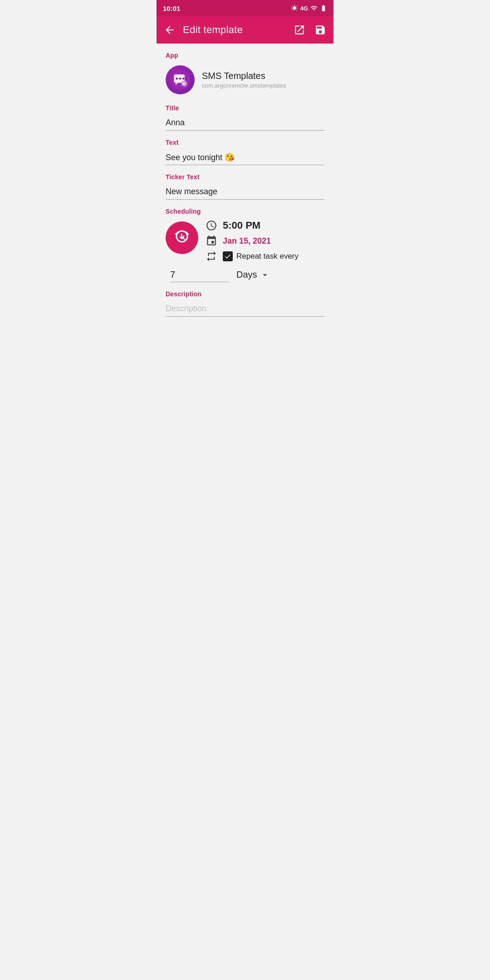 This screenshot has height=980, width=490. Describe the element at coordinates (172, 8) in the screenshot. I see `status-time: 10:01` at that location.